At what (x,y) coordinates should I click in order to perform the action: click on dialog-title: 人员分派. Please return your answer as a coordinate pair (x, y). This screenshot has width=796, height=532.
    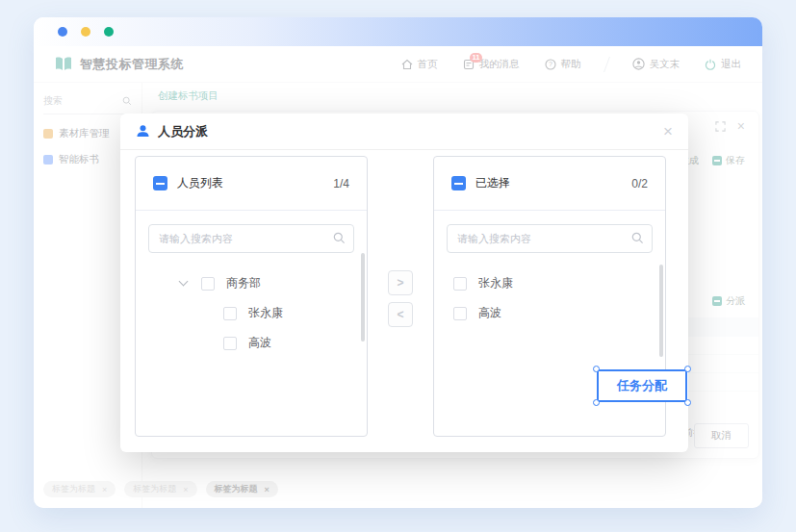
    Looking at the image, I should click on (183, 132).